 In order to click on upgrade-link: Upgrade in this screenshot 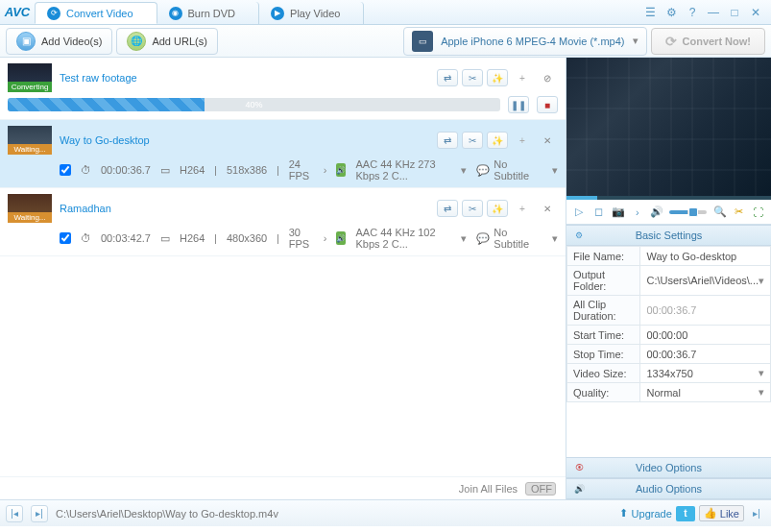, I will do `click(652, 514)`.